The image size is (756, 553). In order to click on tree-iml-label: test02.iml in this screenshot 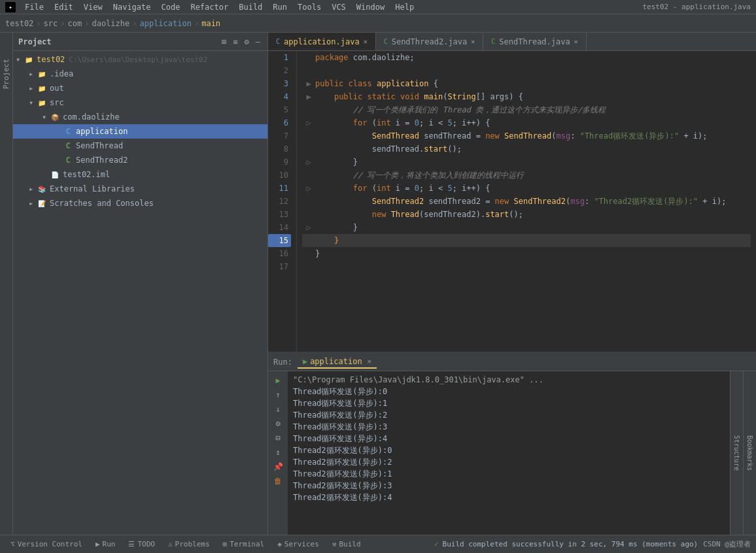, I will do `click(86, 175)`.